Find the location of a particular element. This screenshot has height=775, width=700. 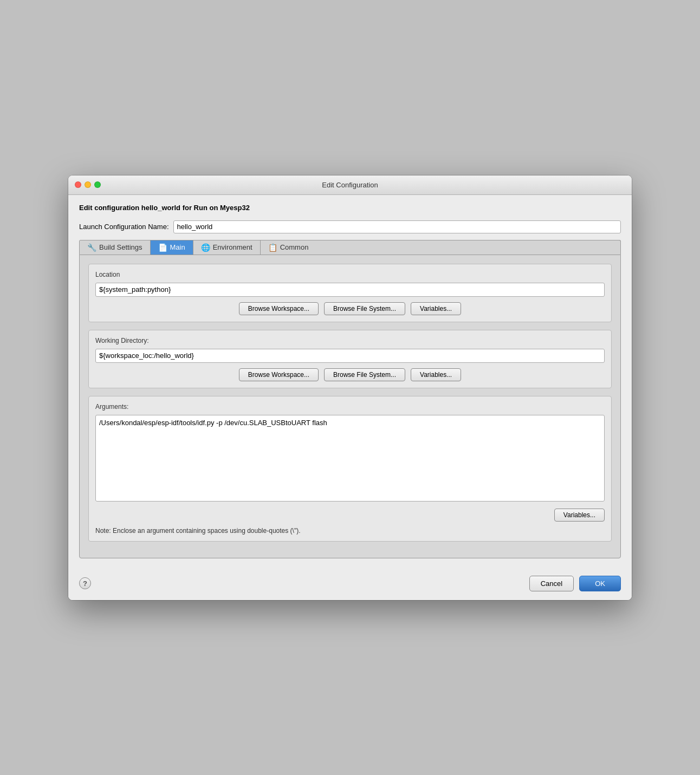

location-browse-file-system-button: Browse File System... is located at coordinates (365, 309).